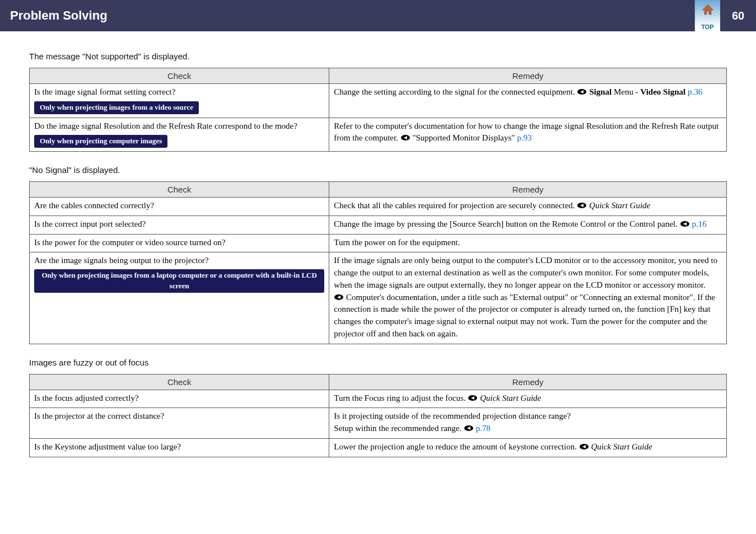 The width and height of the screenshot is (756, 534). What do you see at coordinates (524, 138) in the screenshot?
I see `page-link: p.93` at bounding box center [524, 138].